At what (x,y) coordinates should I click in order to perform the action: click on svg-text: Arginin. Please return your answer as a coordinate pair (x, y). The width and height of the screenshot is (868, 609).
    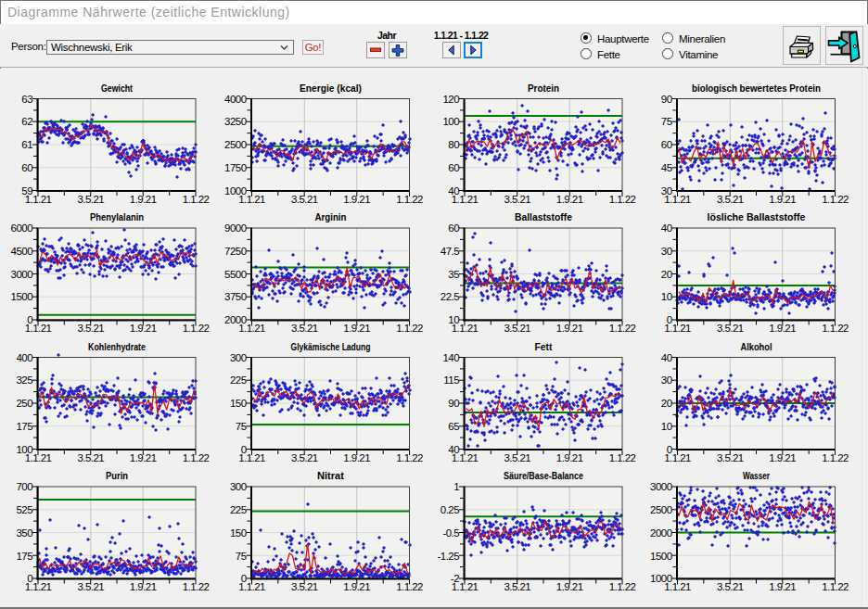
    Looking at the image, I should click on (331, 217).